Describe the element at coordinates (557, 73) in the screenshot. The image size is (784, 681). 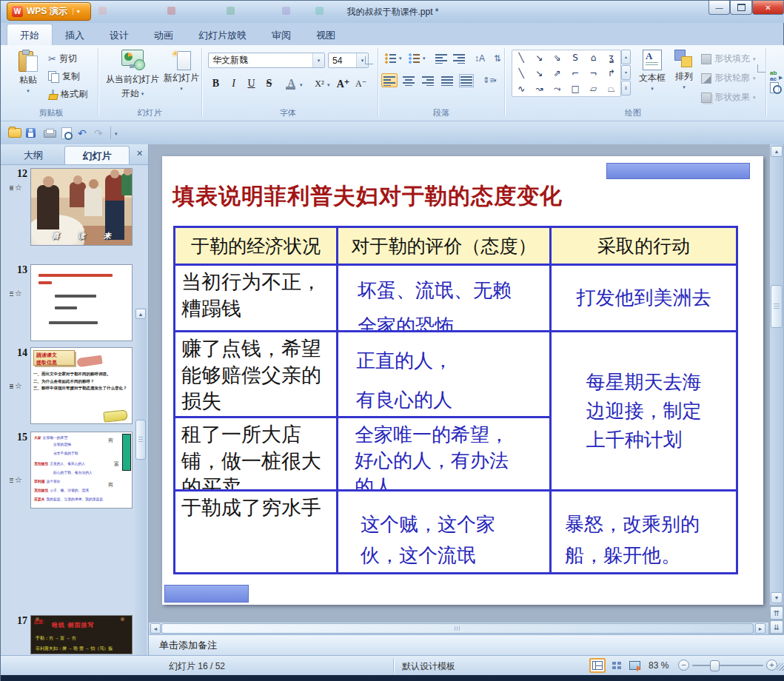
I see `shape-glyph: ⇗` at that location.